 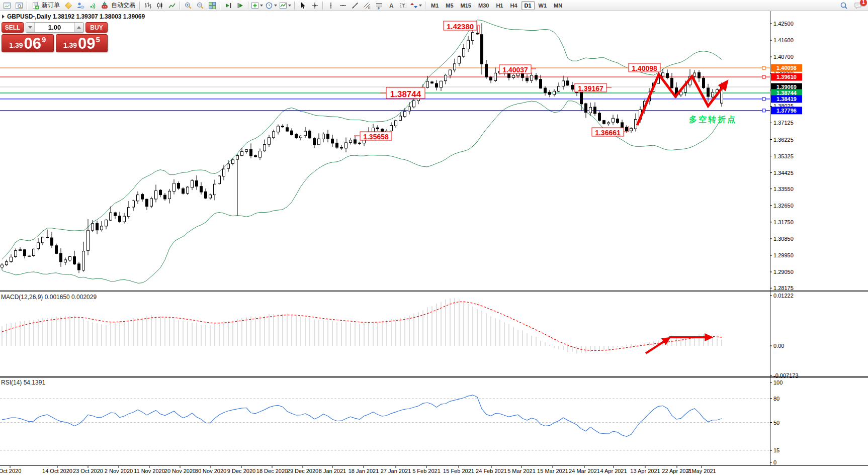 I want to click on tile-windows-button, so click(x=212, y=6).